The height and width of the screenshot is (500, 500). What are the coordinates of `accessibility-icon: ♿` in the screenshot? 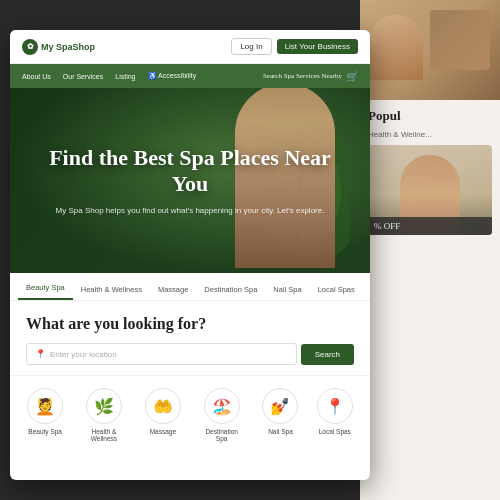 It's located at (154, 76).